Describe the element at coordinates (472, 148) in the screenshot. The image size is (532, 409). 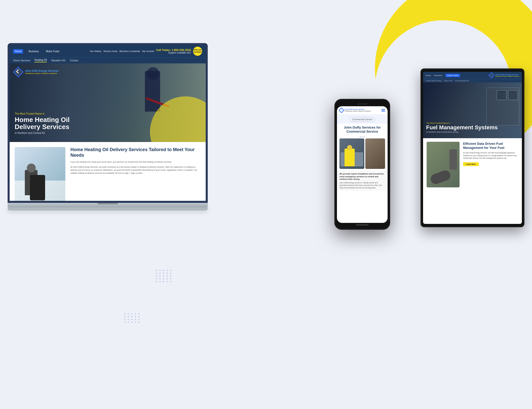
I see `right-tablet-screen: Home Business Motor Fuels John Duffy Ene…` at that location.